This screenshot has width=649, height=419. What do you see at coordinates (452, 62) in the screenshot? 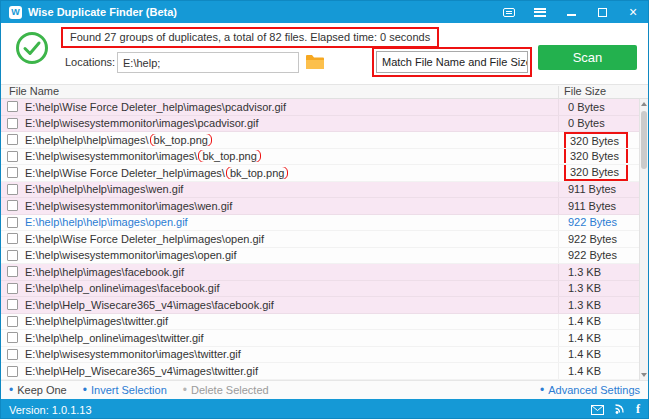
I see `match-mode-select: Match File Name and File Size (... ▼` at bounding box center [452, 62].